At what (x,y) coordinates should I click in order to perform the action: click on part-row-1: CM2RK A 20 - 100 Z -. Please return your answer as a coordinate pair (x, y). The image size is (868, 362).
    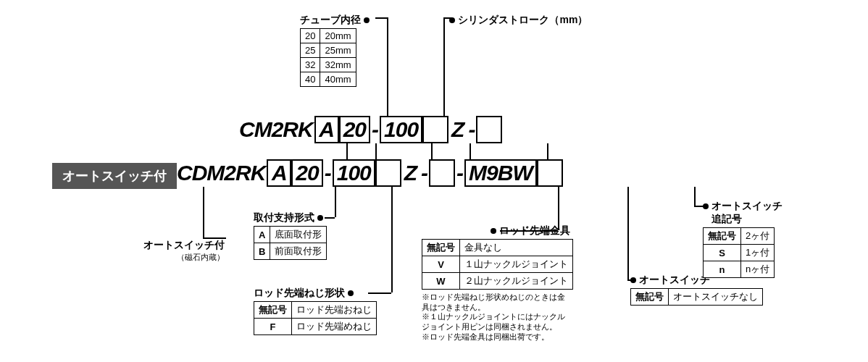
    Looking at the image, I should click on (371, 130).